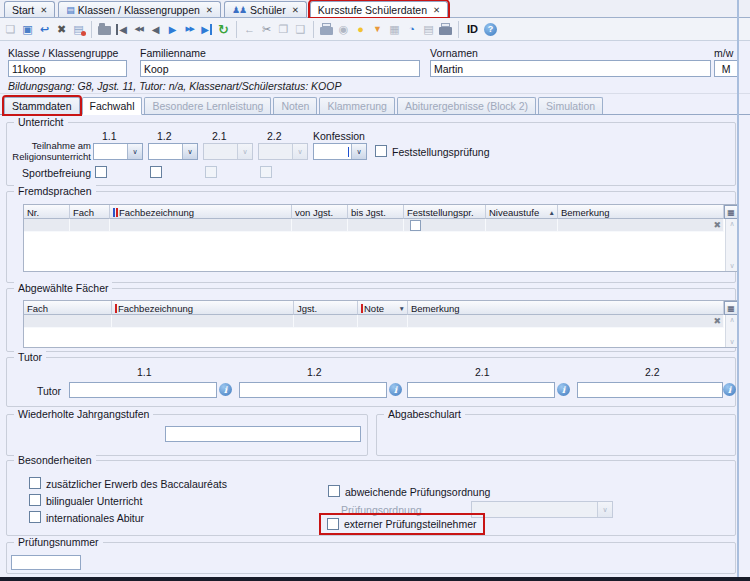 Image resolution: width=750 pixels, height=581 pixels. I want to click on tab-kursstufe-schuelerdaten: Kursstufe Schülerdaten ✕, so click(379, 9).